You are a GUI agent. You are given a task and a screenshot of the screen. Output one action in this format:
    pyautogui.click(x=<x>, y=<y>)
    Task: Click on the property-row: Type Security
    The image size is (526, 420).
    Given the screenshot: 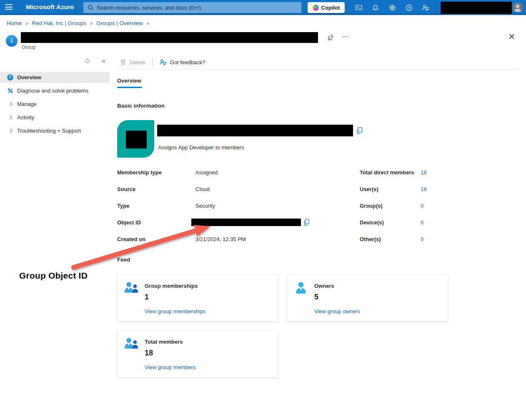 What is the action you would take?
    pyautogui.click(x=166, y=207)
    